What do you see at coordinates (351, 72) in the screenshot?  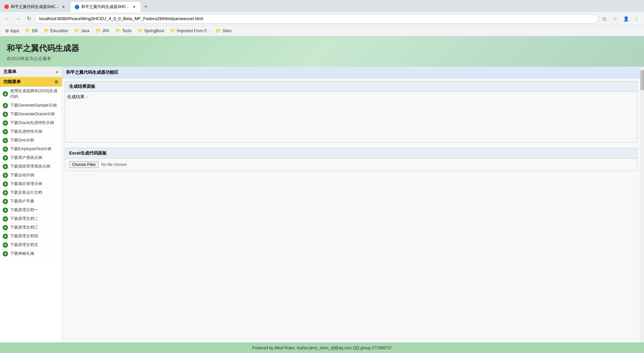 I see `content-area-title: 和平之翼代码生成器功能区` at bounding box center [351, 72].